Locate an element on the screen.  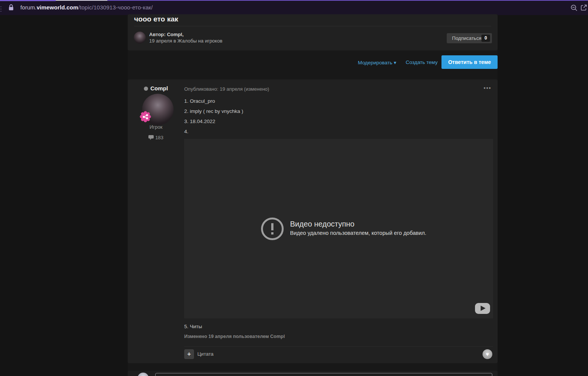
post-author-label: Compl is located at coordinates (159, 88).